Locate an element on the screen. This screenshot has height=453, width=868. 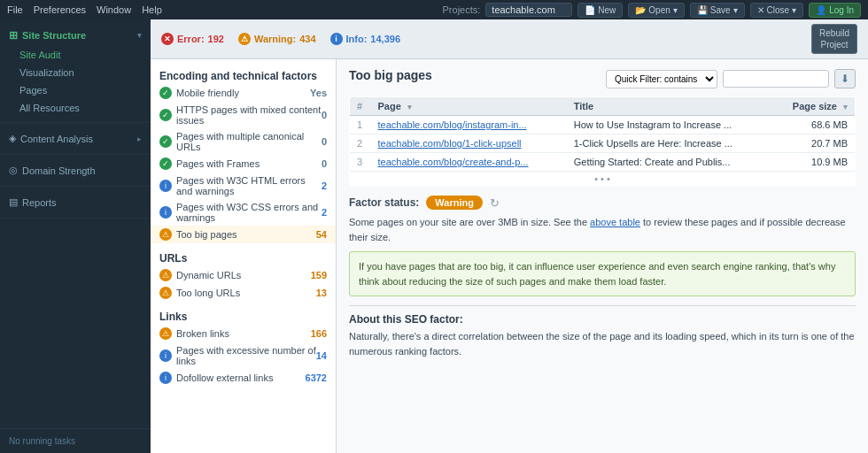
table-row: 1 teachable.com/blog/instagram-in... How… is located at coordinates (602, 126).